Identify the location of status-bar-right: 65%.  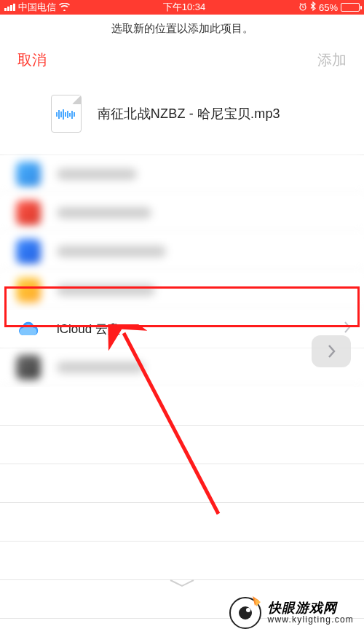
(329, 7).